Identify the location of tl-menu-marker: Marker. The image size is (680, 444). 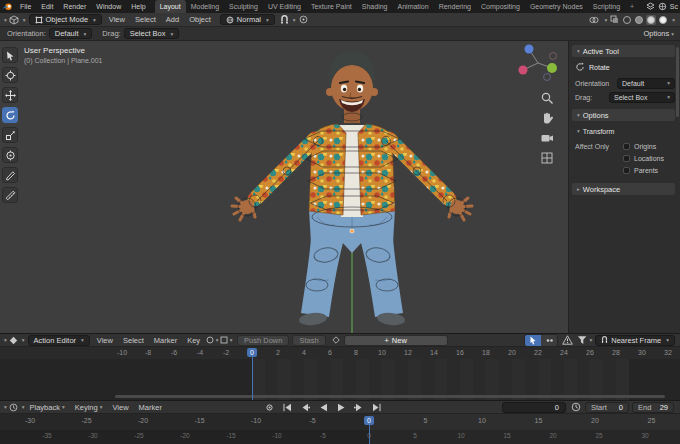
(150, 408).